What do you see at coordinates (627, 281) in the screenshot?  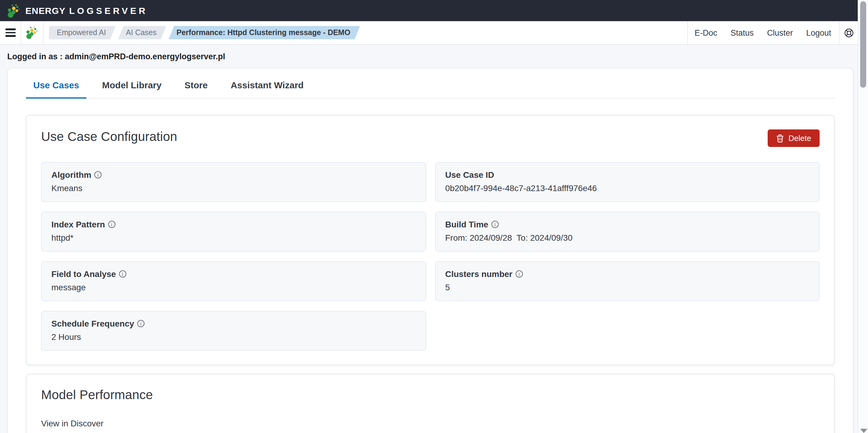 I see `field-clusters-number: Clusters number 5` at bounding box center [627, 281].